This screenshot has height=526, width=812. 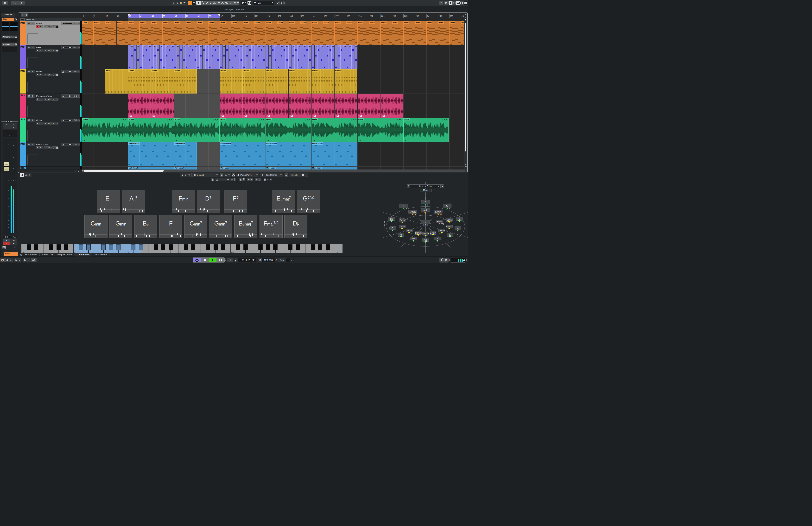 What do you see at coordinates (433, 233) in the screenshot?
I see `svg-text: G#min` at bounding box center [433, 233].